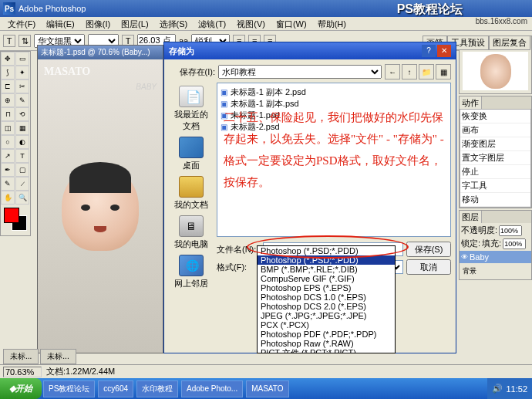 The width and height of the screenshot is (532, 399). I want to click on action-item: 置文字图层, so click(495, 158).